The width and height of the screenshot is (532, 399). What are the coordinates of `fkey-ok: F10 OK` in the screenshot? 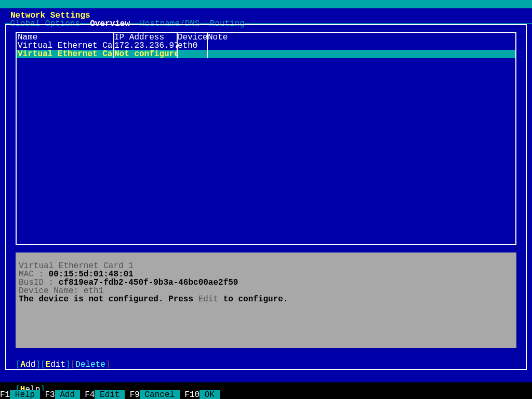 It's located at (202, 395).